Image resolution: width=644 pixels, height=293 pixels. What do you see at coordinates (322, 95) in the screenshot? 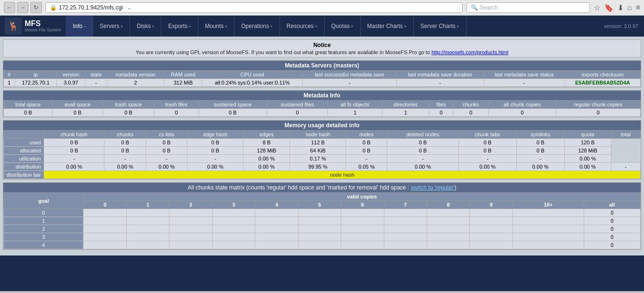
I see `metadata-info-header: Metadata Info` at bounding box center [322, 95].